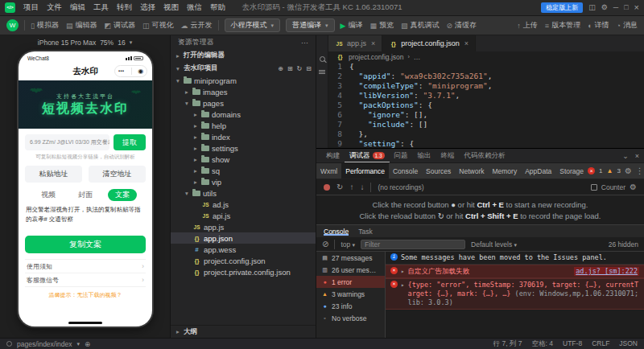 The width and height of the screenshot is (644, 349). Describe the element at coordinates (351, 281) in the screenshot. I see `console-filter-item: ●1 error` at that location.